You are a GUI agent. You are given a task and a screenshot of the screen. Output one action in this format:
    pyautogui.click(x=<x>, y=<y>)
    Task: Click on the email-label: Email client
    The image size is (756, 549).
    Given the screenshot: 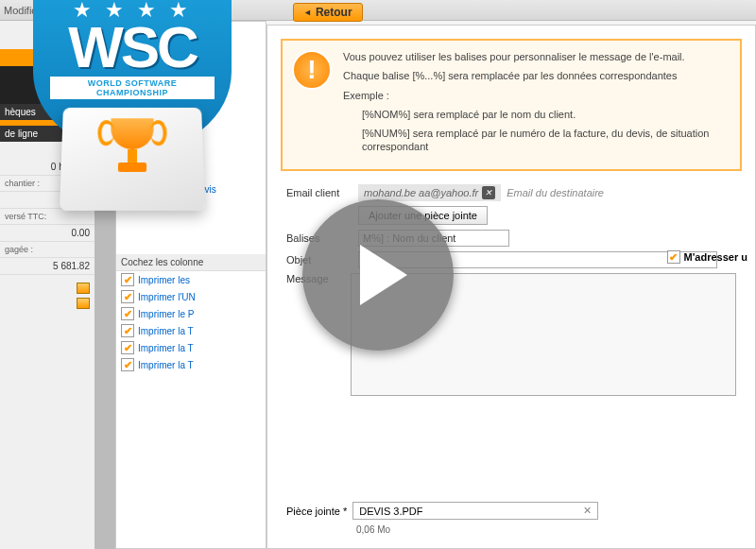 What is the action you would take?
    pyautogui.click(x=319, y=193)
    